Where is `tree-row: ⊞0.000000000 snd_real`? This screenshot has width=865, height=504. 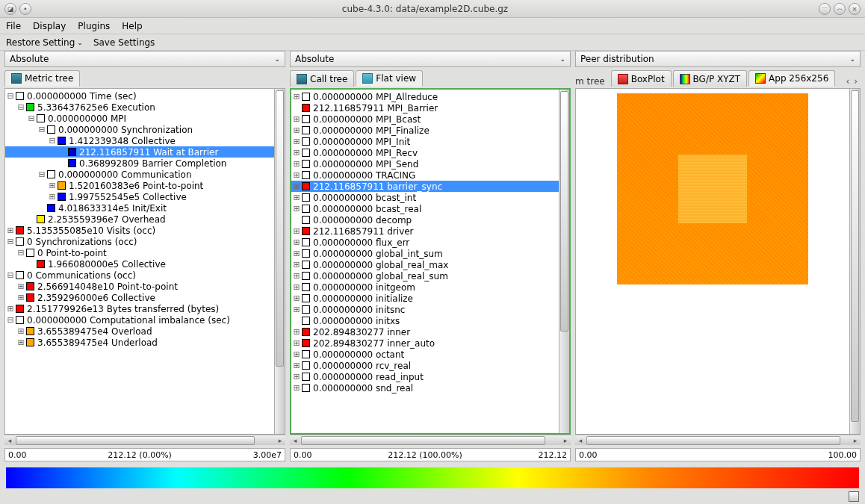 tree-row: ⊞0.000000000 snd_real is located at coordinates (425, 388).